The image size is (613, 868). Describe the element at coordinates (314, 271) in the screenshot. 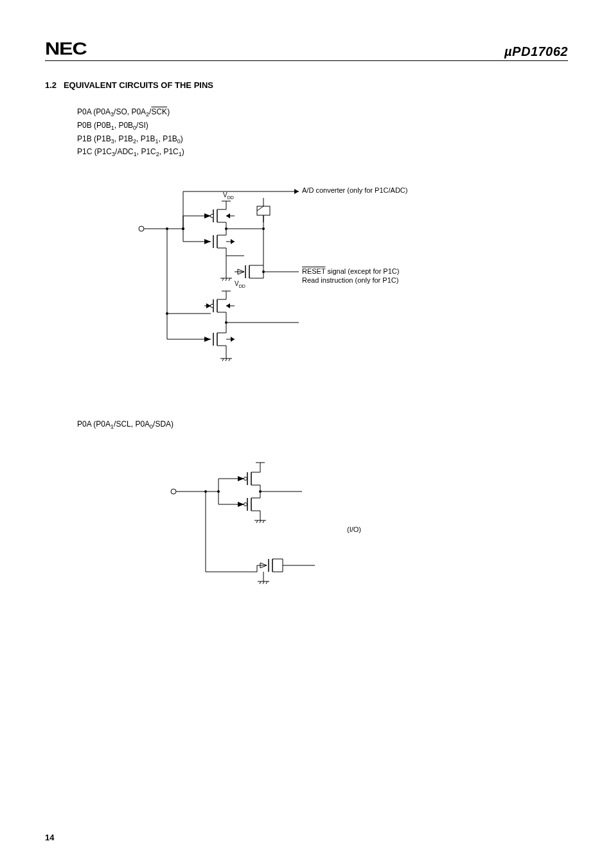

I see `overline-text: RESET` at that location.